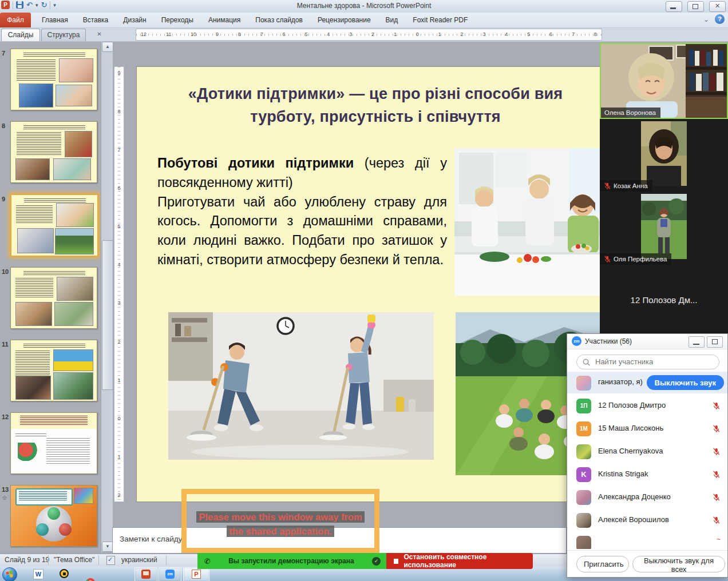  What do you see at coordinates (647, 455) in the screenshot?
I see `participants-window: zm Участники (56) ганизатор, я) Выключит…` at bounding box center [647, 455].